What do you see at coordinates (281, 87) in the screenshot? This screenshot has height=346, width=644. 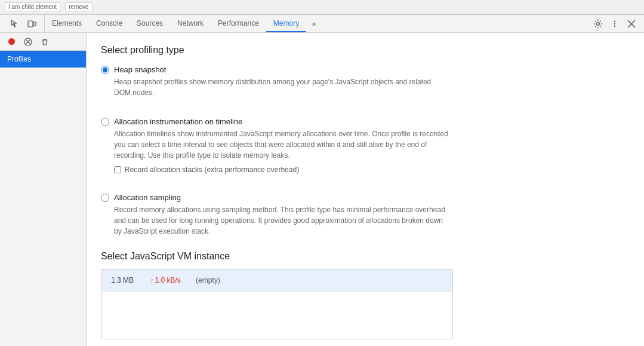 I see `heap-snapshot-desc: Heap snapshot profiles show memory distr…` at bounding box center [281, 87].